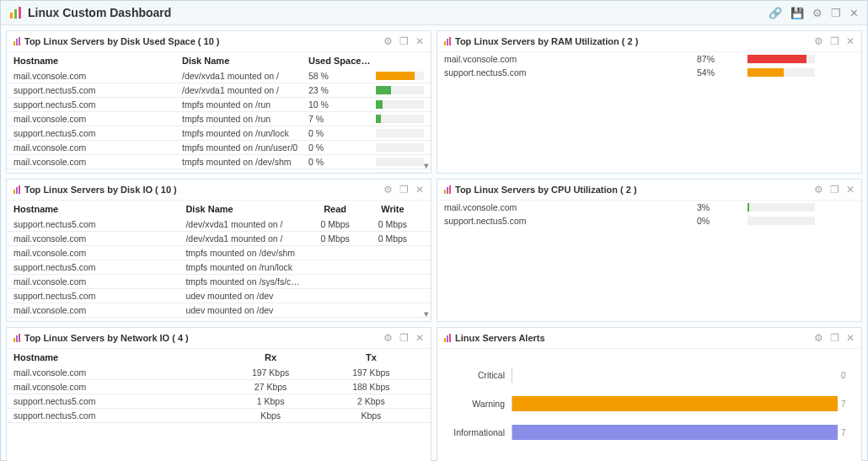  I want to click on table-row: support.nectus5.com Kbps Kbps, so click(219, 416).